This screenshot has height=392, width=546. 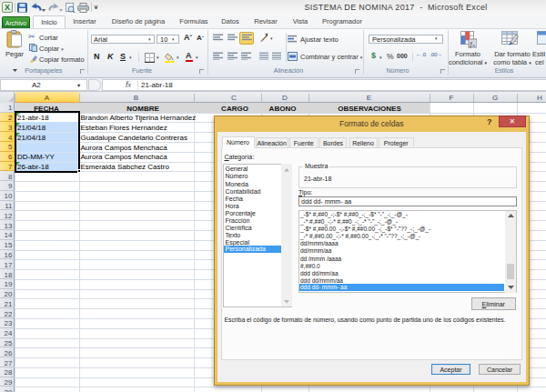 What do you see at coordinates (473, 45) in the screenshot?
I see `svg-text: ƒₓ` at bounding box center [473, 45].